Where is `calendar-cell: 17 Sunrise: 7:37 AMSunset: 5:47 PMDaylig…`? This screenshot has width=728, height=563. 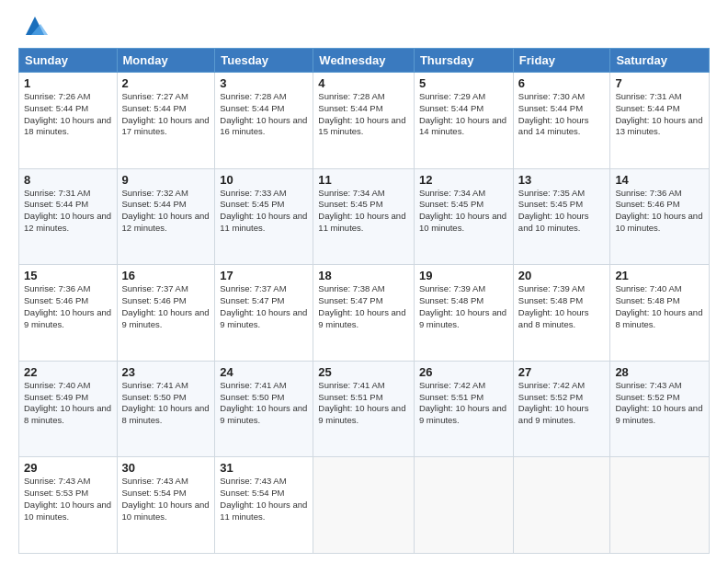
calendar-cell: 17 Sunrise: 7:37 AMSunset: 5:47 PMDaylig… is located at coordinates (265, 313).